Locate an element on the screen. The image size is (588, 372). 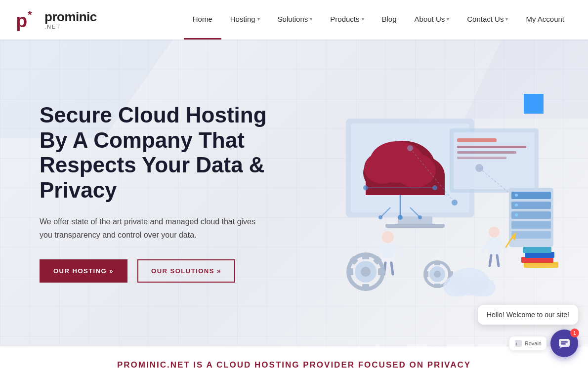
hero-buttons: OUR HOSTING » OUR SOLUTIONS » is located at coordinates (168, 271).